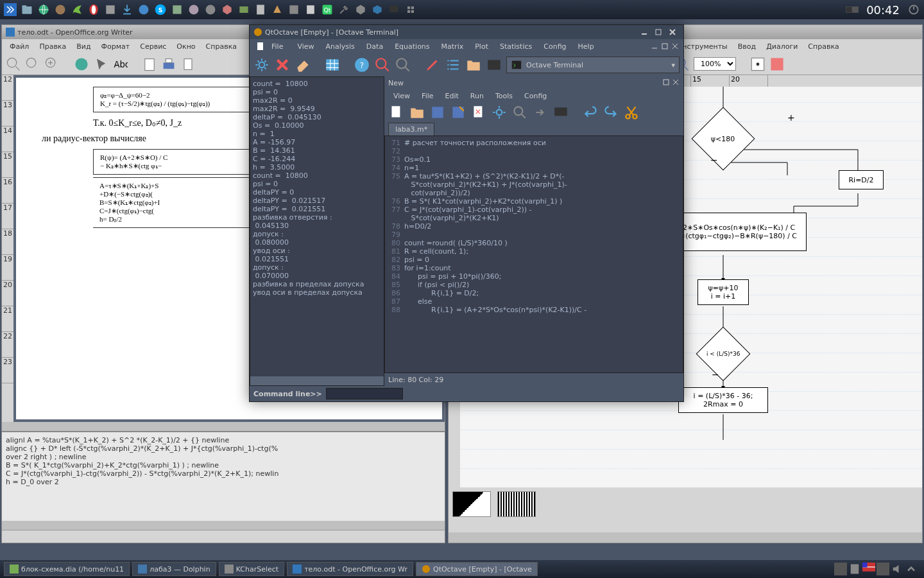 This screenshot has width=924, height=578. Describe the element at coordinates (438, 112) in the screenshot. I see `save-icon` at that location.